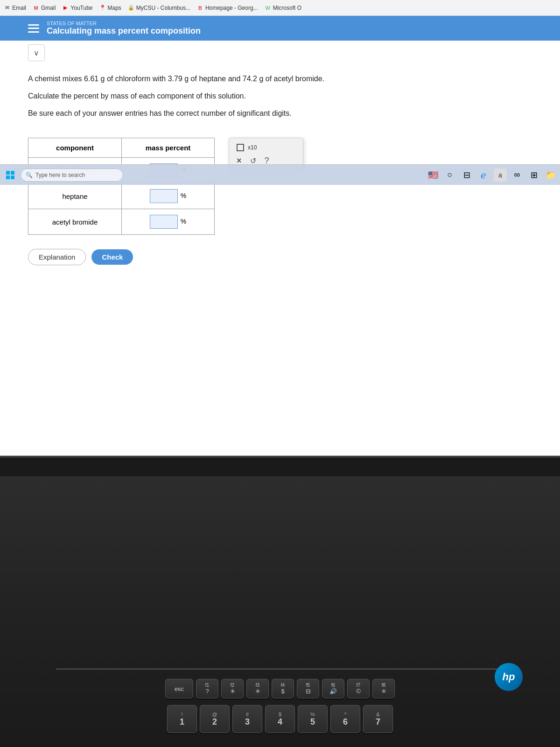 The height and width of the screenshot is (747, 560). What do you see at coordinates (182, 714) in the screenshot?
I see `key-1-top: !` at bounding box center [182, 714].